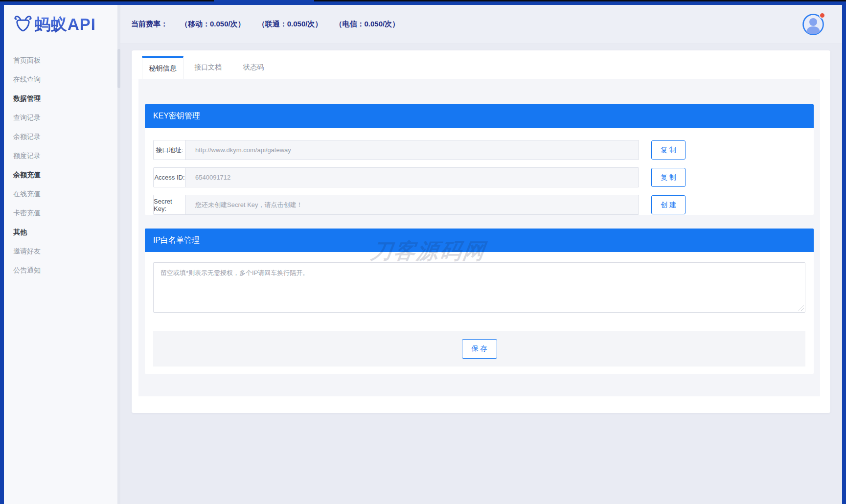 This screenshot has width=846, height=504. Describe the element at coordinates (61, 175) in the screenshot. I see `sidebar-header-recharge: 余额充值` at that location.